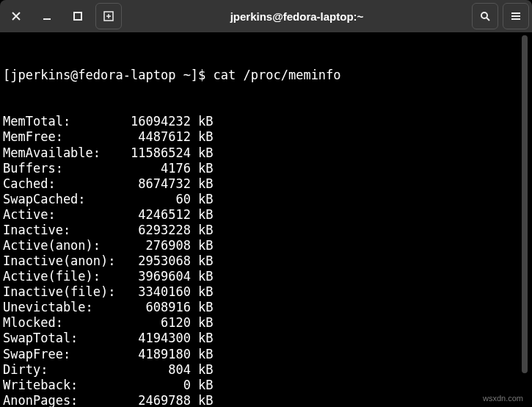 The width and height of the screenshot is (532, 407). I want to click on meminfo-row: Buffers: 4176 kB, so click(266, 169).